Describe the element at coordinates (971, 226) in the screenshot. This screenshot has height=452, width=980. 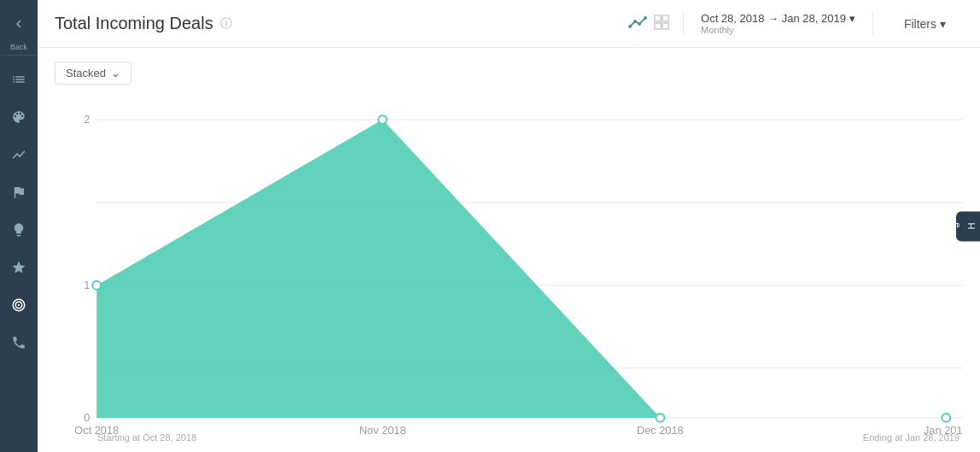
I see `help-label: H` at that location.